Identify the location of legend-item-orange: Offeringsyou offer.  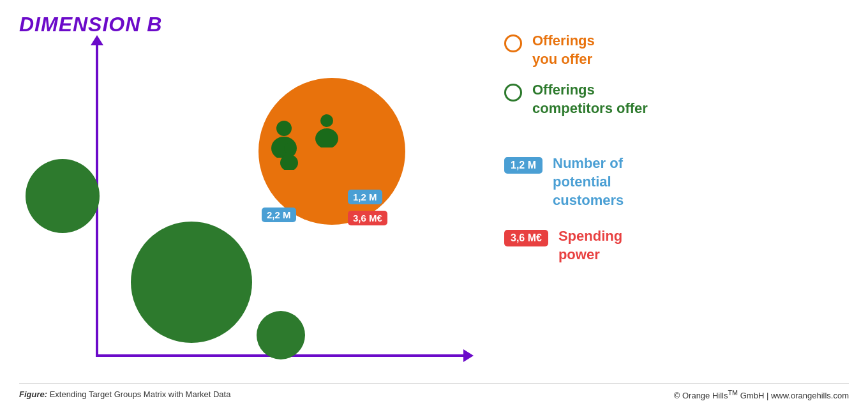
(677, 50).